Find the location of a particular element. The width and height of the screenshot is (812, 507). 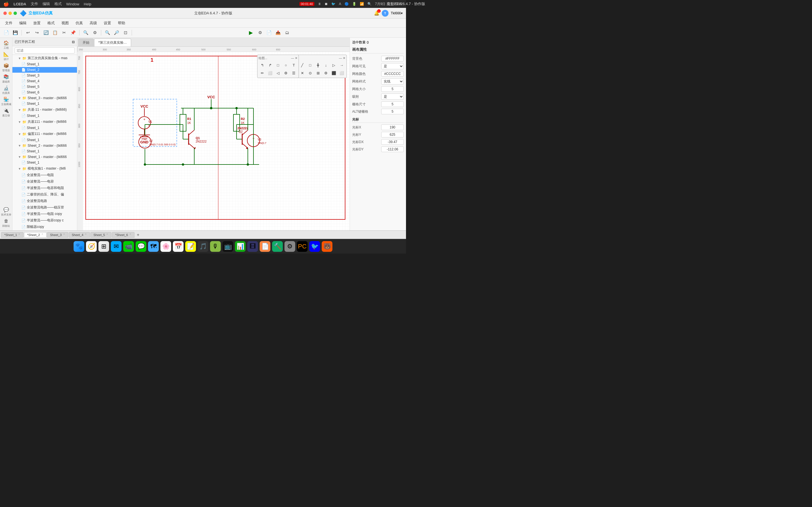

tree-item-sheet5: 📄 Sheet_5 is located at coordinates (45, 87).